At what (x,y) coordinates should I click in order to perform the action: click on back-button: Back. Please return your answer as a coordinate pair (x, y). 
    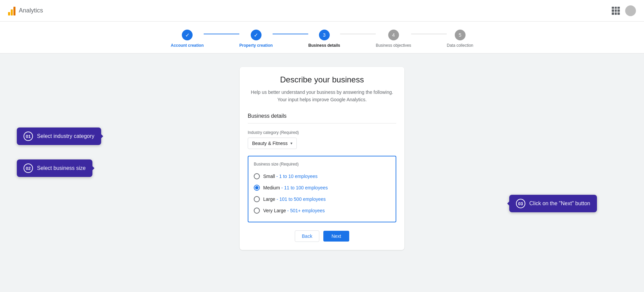
    Looking at the image, I should click on (307, 236).